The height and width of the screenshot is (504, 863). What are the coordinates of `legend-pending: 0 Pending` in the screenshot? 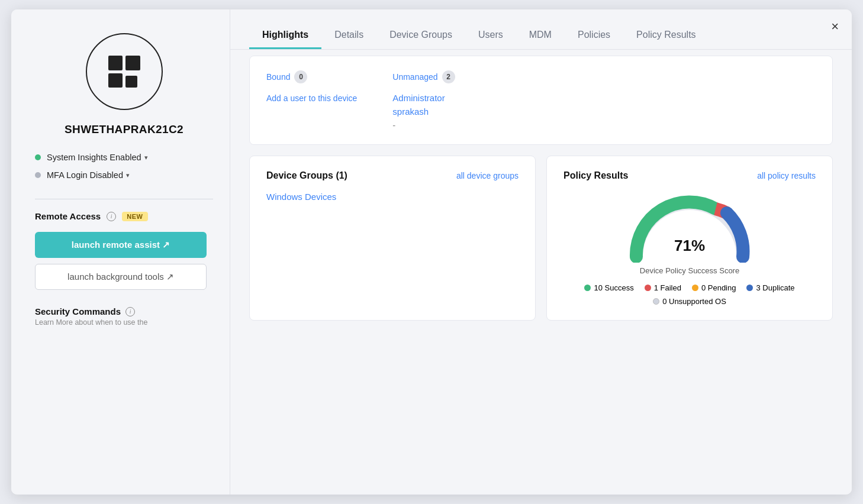 It's located at (714, 287).